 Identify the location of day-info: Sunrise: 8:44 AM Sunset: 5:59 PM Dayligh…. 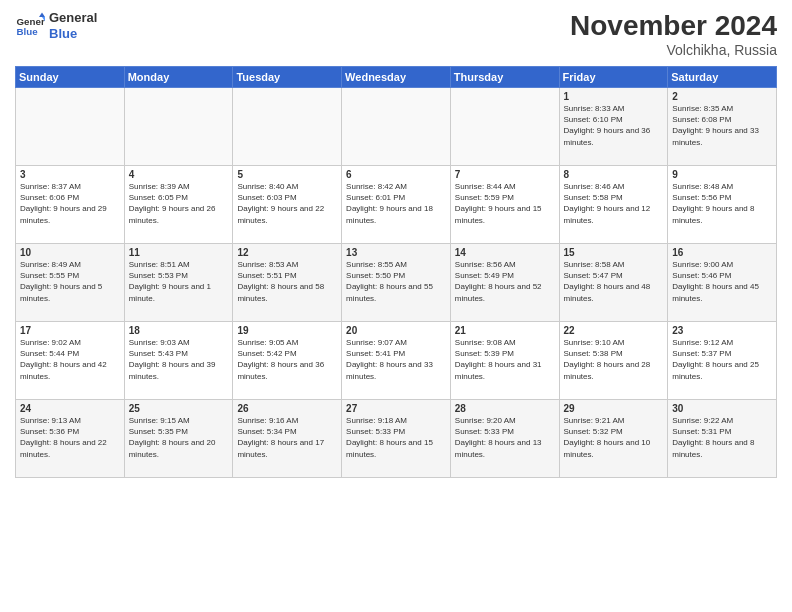
(505, 204).